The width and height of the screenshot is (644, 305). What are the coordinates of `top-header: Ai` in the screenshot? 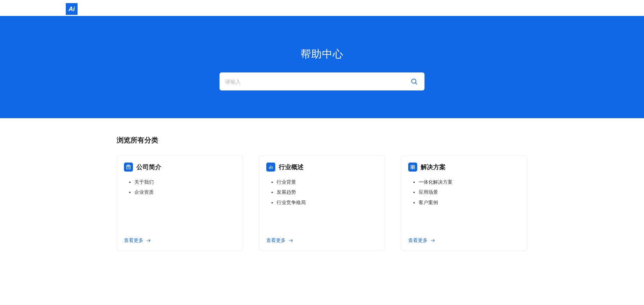 It's located at (322, 8).